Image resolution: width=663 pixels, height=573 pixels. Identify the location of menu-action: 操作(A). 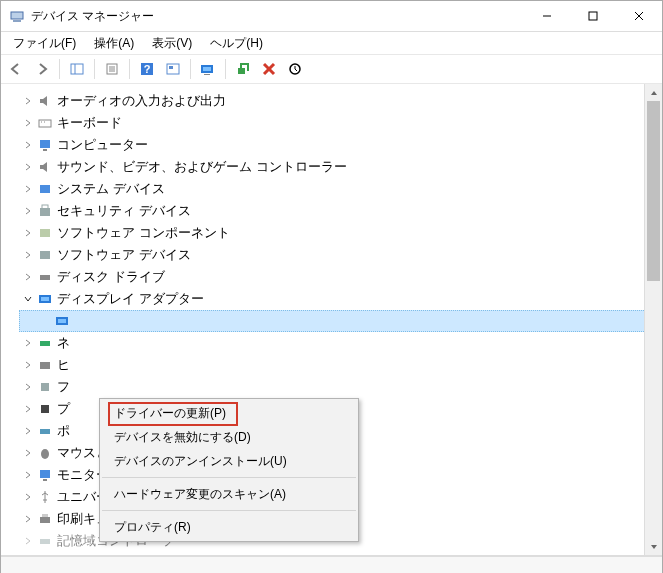
(114, 44).